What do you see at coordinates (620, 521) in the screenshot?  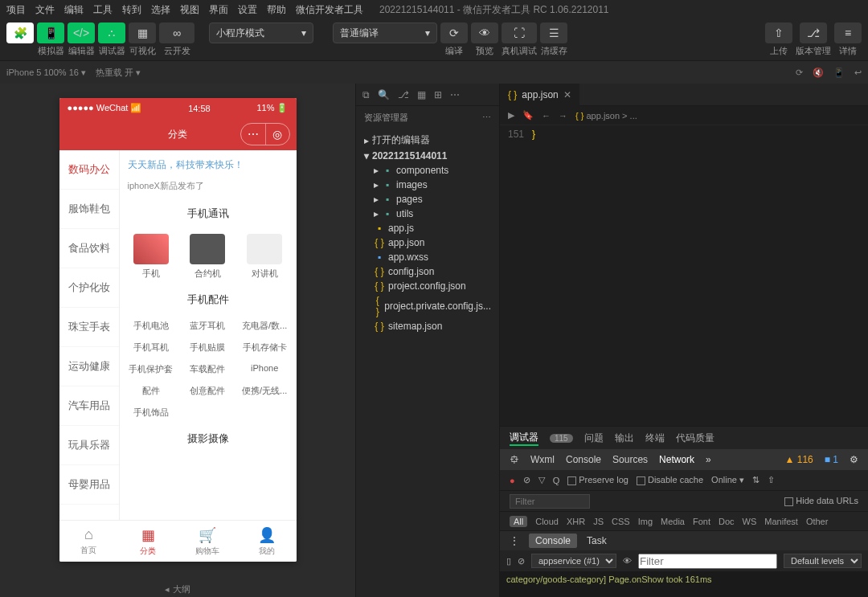 I see `filter-css: CSS` at bounding box center [620, 521].